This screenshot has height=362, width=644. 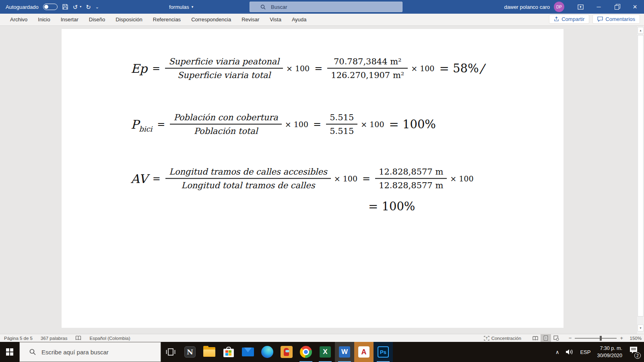 What do you see at coordinates (94, 352) in the screenshot?
I see `taskbar-search-input` at bounding box center [94, 352].